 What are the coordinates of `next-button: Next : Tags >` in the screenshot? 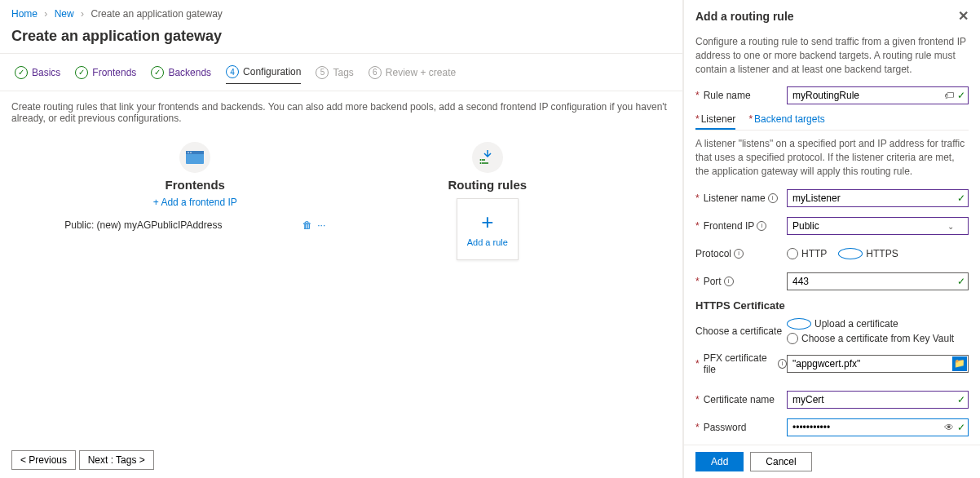 It's located at (117, 460).